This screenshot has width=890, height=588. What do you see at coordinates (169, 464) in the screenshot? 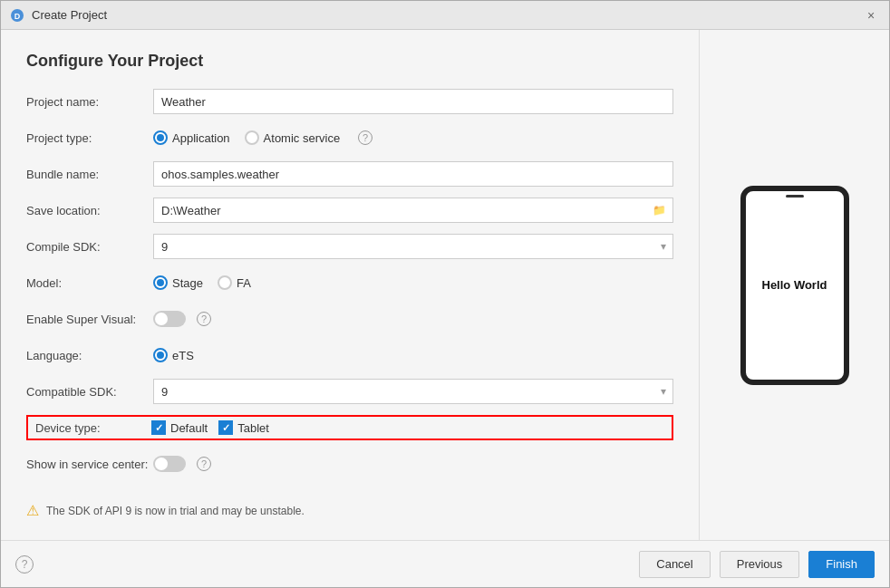
I see `show-in-service-toggle` at bounding box center [169, 464].